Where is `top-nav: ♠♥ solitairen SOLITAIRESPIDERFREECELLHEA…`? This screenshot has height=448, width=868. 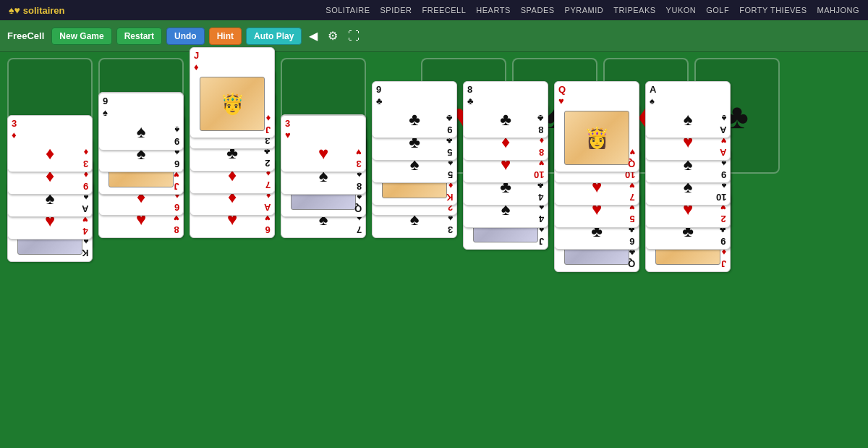 top-nav: ♠♥ solitairen SOLITAIRESPIDERFREECELLHEA… is located at coordinates (434, 10).